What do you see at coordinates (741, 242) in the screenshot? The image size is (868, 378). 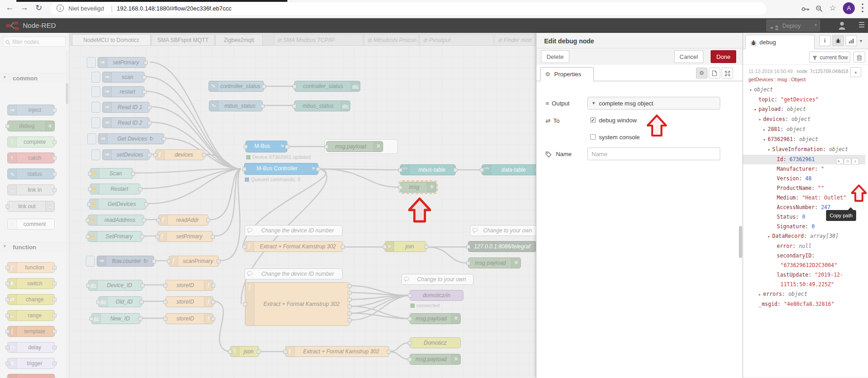 I see `dialog-scrollbar` at bounding box center [741, 242].